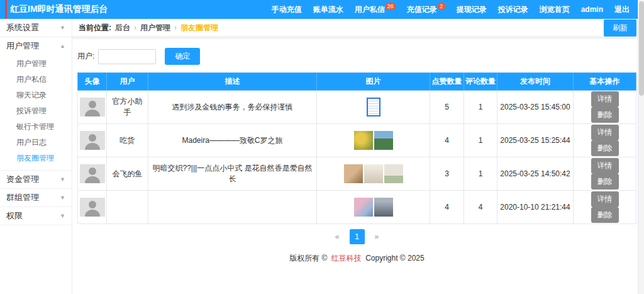  I want to click on breadcrumb-item-moments-management: 朋友圈管理, so click(199, 28).